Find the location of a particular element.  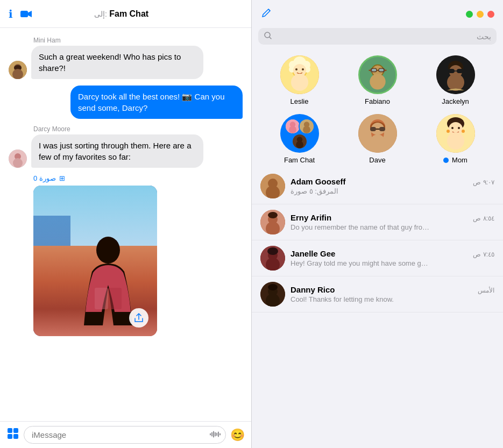

pinned-fabiano: Fabiano is located at coordinates (378, 81).